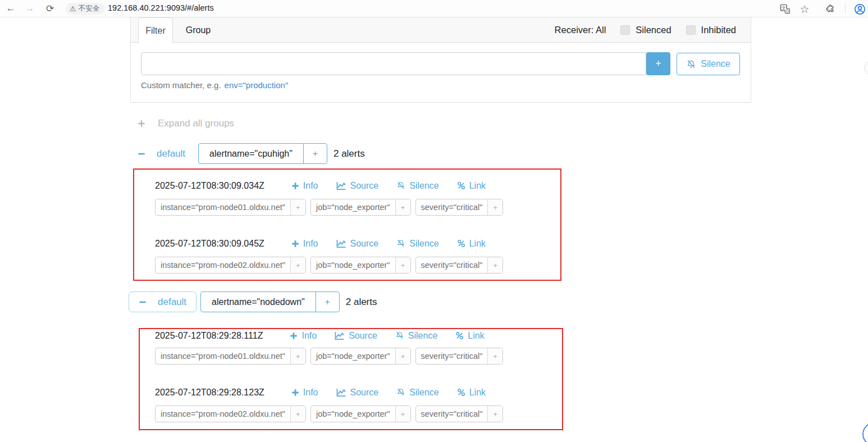  Describe the element at coordinates (349, 154) in the screenshot. I see `group-alert-count: 2 alerts` at that location.